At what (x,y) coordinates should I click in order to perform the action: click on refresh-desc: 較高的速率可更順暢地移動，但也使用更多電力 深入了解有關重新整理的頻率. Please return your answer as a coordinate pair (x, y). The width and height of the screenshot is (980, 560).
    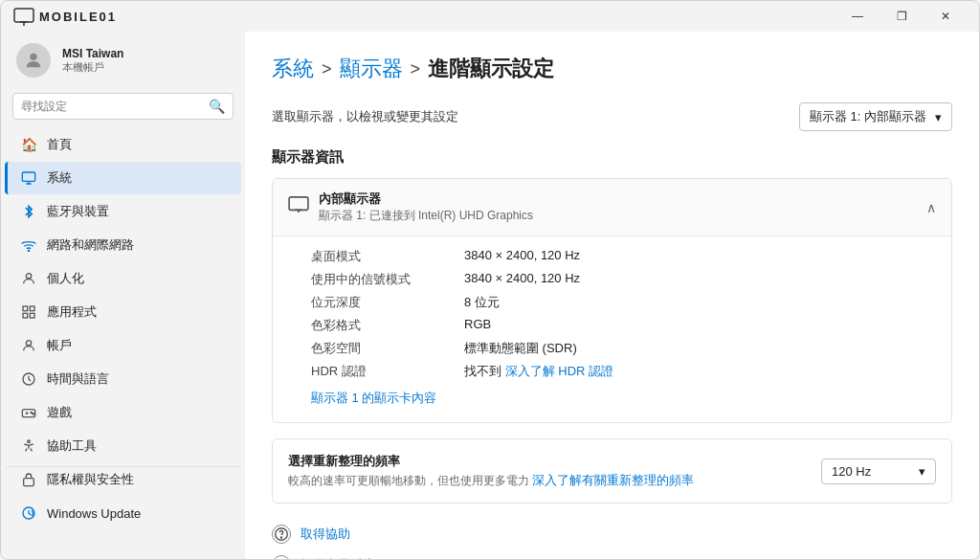
    Looking at the image, I should click on (546, 481).